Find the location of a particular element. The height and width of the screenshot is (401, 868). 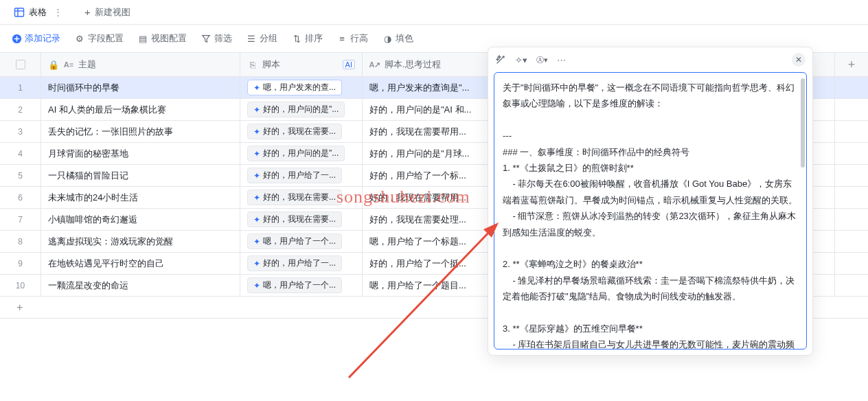

row-index: 6 is located at coordinates (21, 198).